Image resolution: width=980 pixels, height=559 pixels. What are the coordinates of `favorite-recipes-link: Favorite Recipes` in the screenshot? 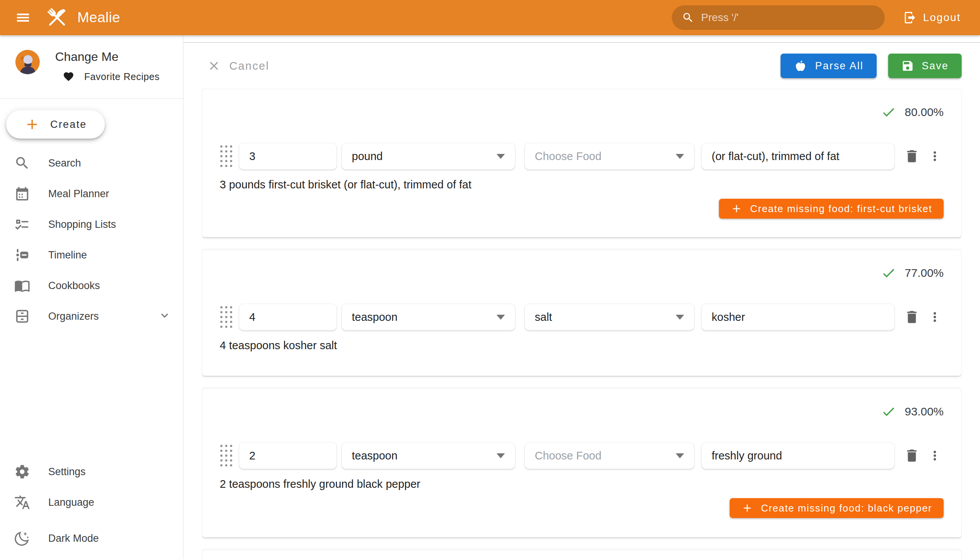 It's located at (111, 76).